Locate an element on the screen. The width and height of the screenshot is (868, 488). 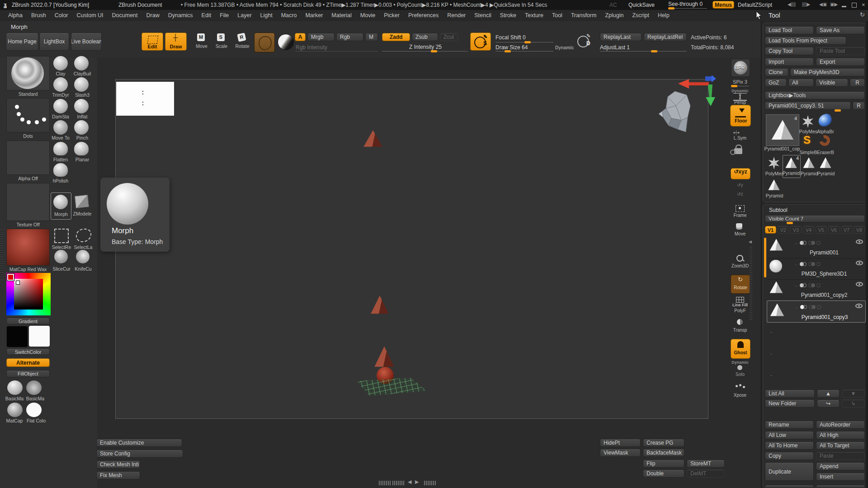
tool-item-polymesh3d-2: PolyMes is located at coordinates (774, 166).